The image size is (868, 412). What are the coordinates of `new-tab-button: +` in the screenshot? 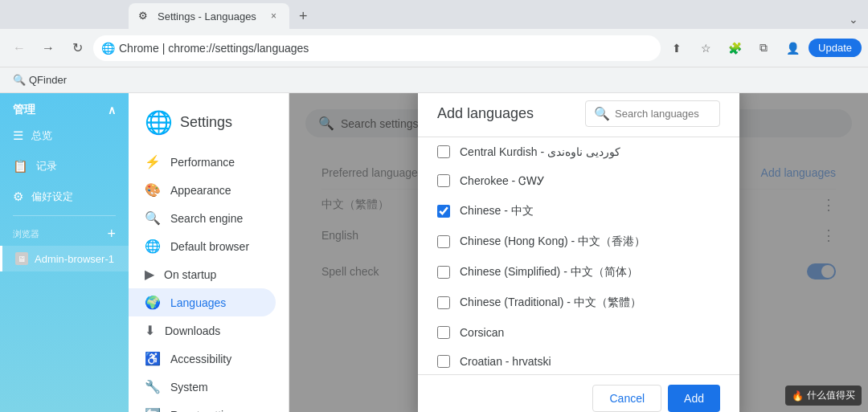 It's located at (304, 16).